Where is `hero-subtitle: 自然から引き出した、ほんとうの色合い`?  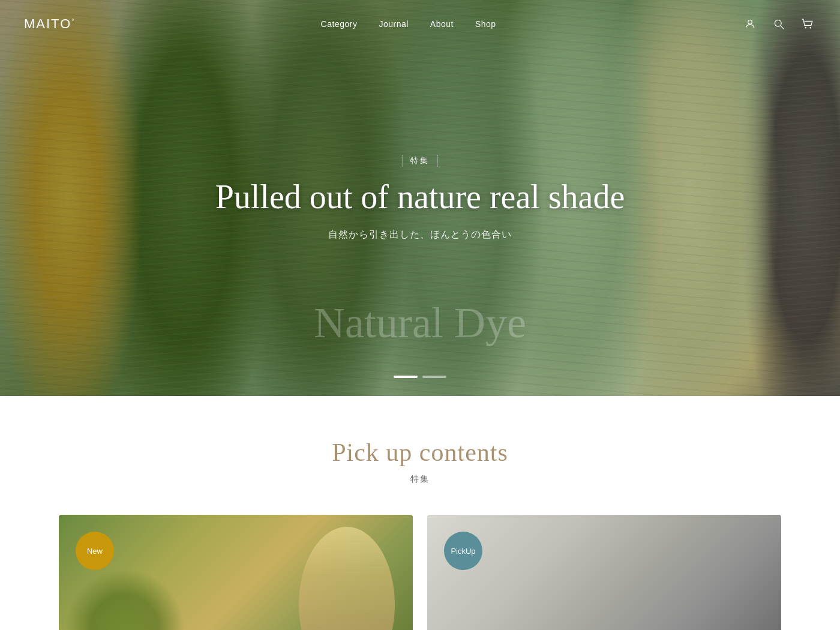 hero-subtitle: 自然から引き出した、ほんとうの色合い is located at coordinates (420, 235).